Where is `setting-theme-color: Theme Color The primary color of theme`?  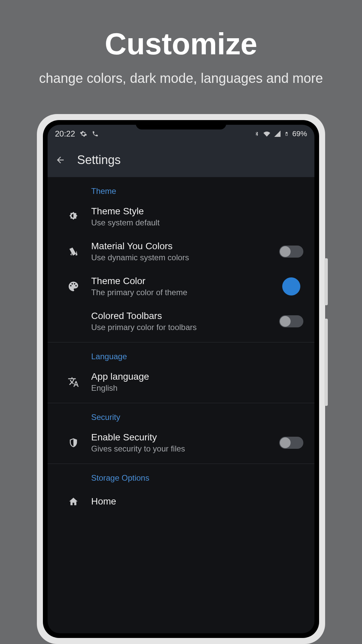 setting-theme-color: Theme Color The primary color of theme is located at coordinates (181, 286).